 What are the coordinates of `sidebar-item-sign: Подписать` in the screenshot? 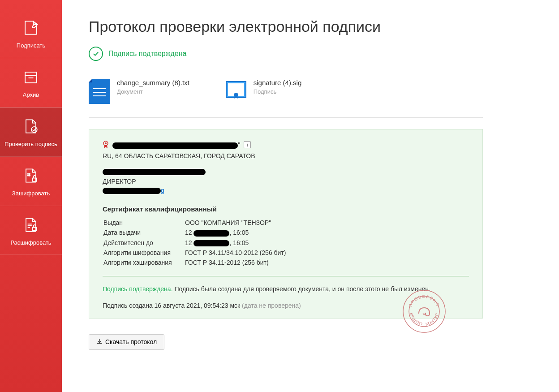 It's located at (31, 34).